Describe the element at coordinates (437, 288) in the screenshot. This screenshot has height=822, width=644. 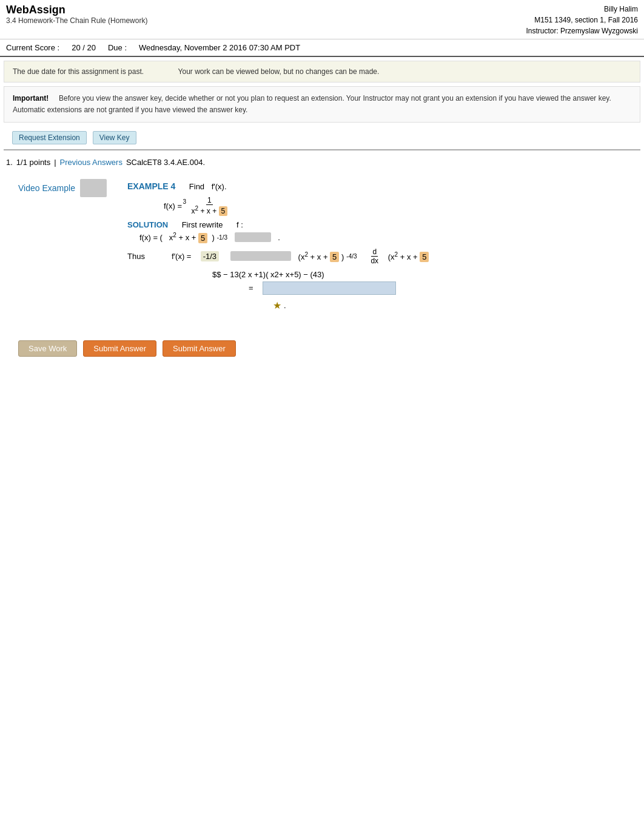
I see `equals-line: =` at that location.